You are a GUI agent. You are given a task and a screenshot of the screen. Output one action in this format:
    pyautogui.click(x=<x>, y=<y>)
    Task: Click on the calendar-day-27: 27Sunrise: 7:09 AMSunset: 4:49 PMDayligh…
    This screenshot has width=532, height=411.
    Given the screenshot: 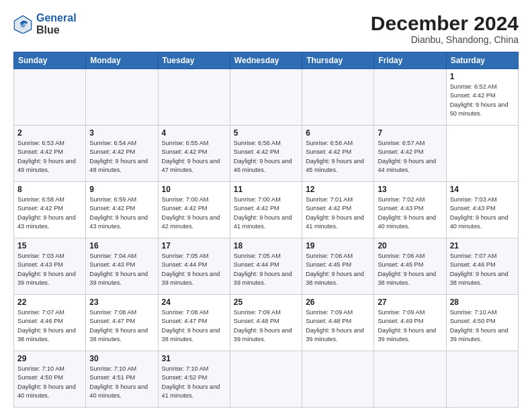 What is the action you would take?
    pyautogui.click(x=410, y=323)
    